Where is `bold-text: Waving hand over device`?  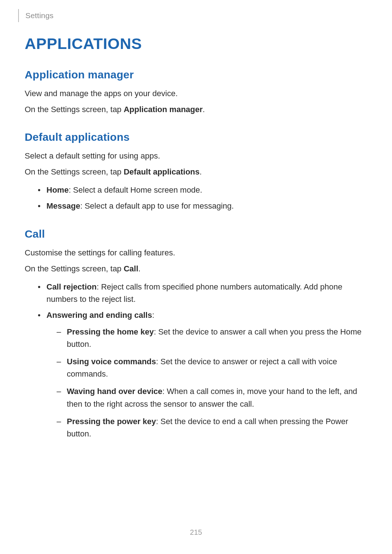 bold-text: Waving hand over device is located at coordinates (115, 391).